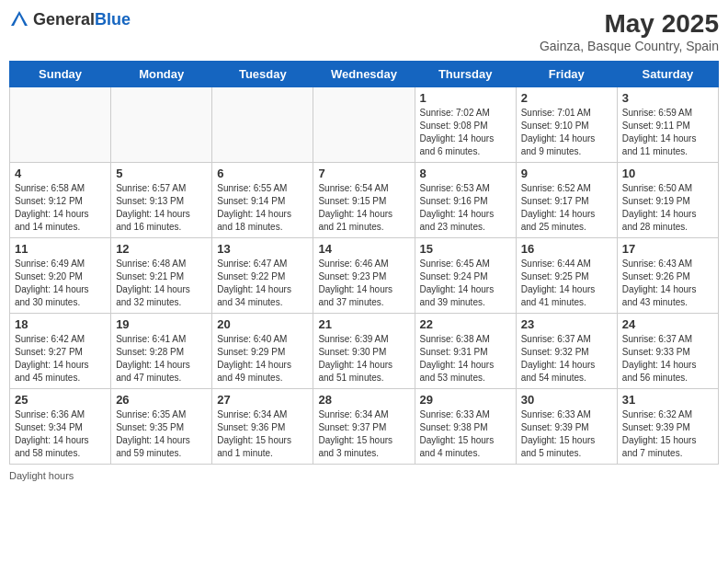 This screenshot has height=563, width=728. What do you see at coordinates (566, 351) in the screenshot?
I see `calendar-cell: 23Sunrise: 6:37 AM Sunset: 9:32 PM Dayli…` at bounding box center [566, 351].